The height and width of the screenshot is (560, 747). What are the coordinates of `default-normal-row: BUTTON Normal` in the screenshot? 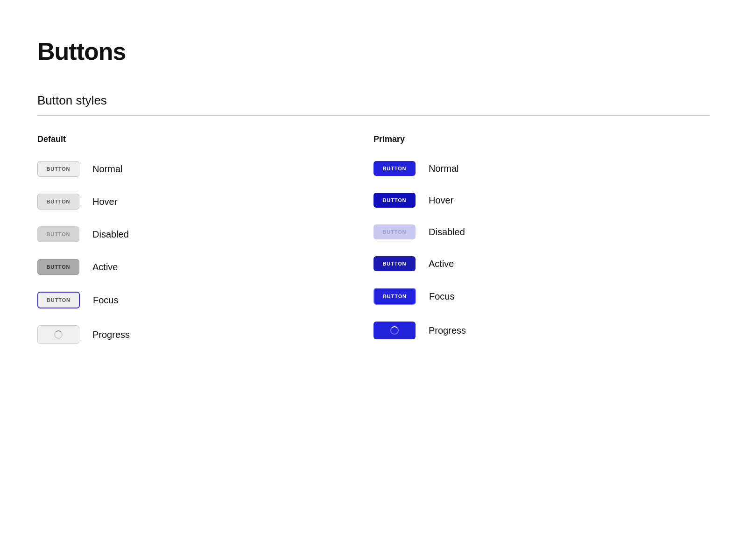 It's located at (205, 169).